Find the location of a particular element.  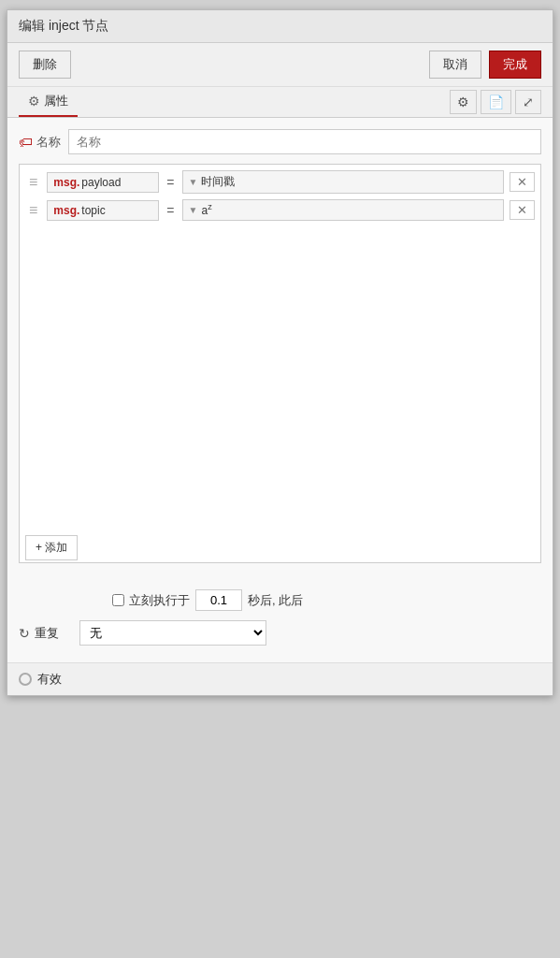

tab-icon-settings: ⚙ is located at coordinates (464, 102).